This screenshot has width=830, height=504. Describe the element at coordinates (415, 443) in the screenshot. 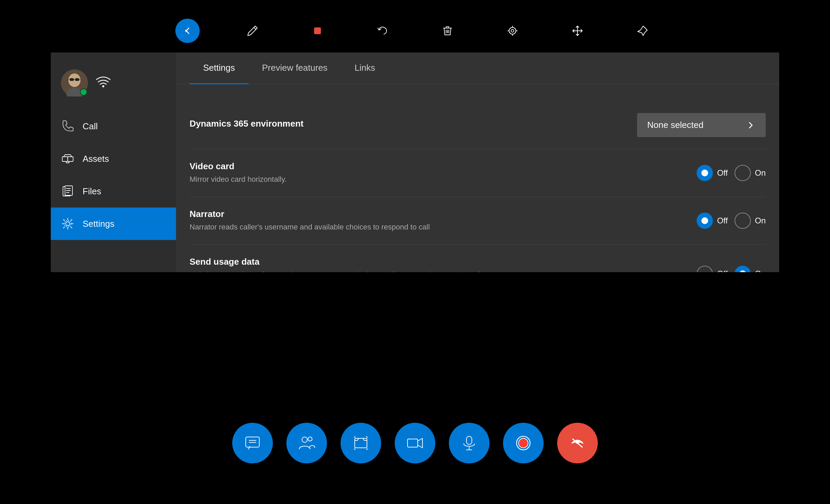

I see `video-button` at that location.